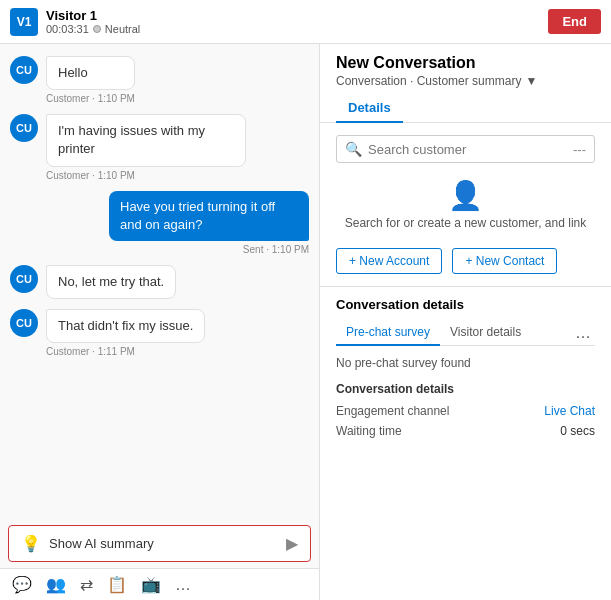 The width and height of the screenshot is (611, 600). Describe the element at coordinates (392, 411) in the screenshot. I see `detail-key: Engagement channel` at that location.